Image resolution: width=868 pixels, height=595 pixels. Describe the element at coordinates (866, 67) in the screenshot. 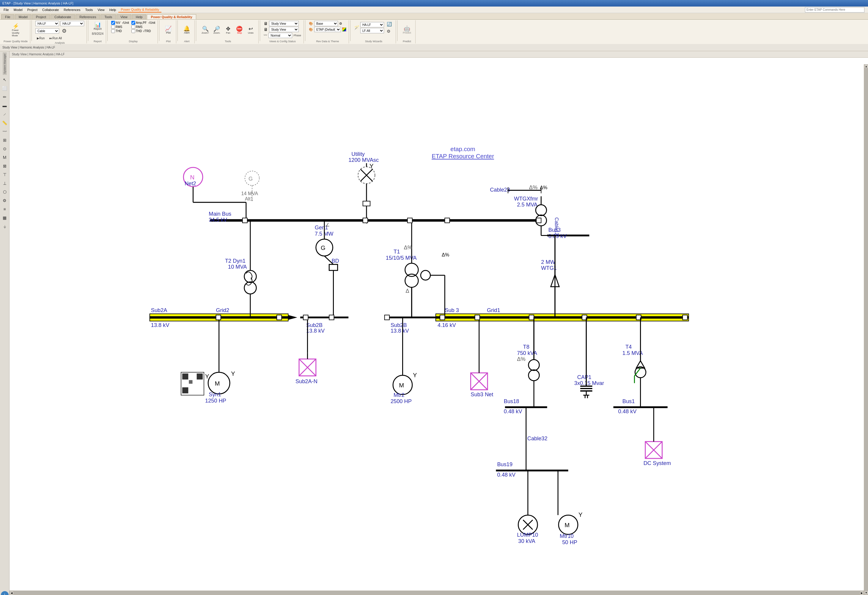

I see `scroll-up-btn: ▲` at that location.